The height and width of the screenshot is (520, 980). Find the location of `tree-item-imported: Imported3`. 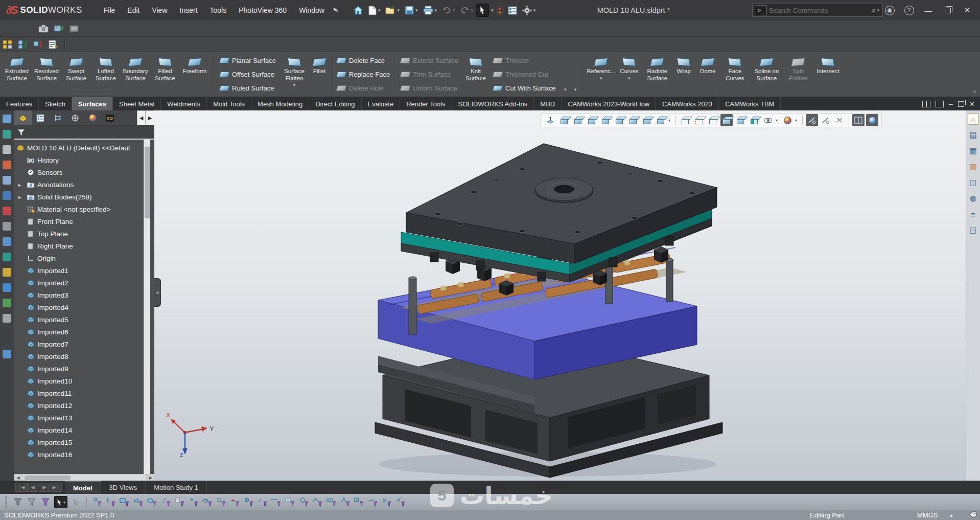

tree-item-imported: Imported3 is located at coordinates (79, 295).